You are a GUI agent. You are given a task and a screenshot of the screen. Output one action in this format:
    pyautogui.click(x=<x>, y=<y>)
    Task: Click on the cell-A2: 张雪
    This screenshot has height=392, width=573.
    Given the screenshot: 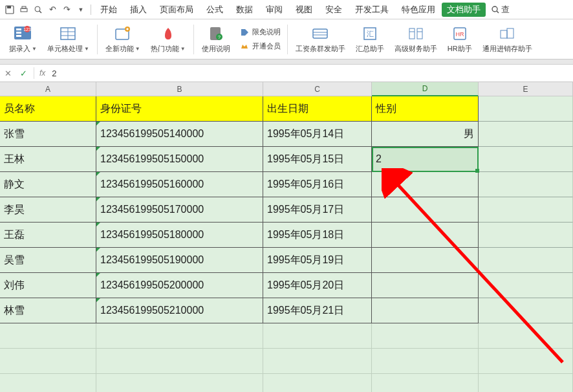 What is the action you would take?
    pyautogui.click(x=48, y=135)
    